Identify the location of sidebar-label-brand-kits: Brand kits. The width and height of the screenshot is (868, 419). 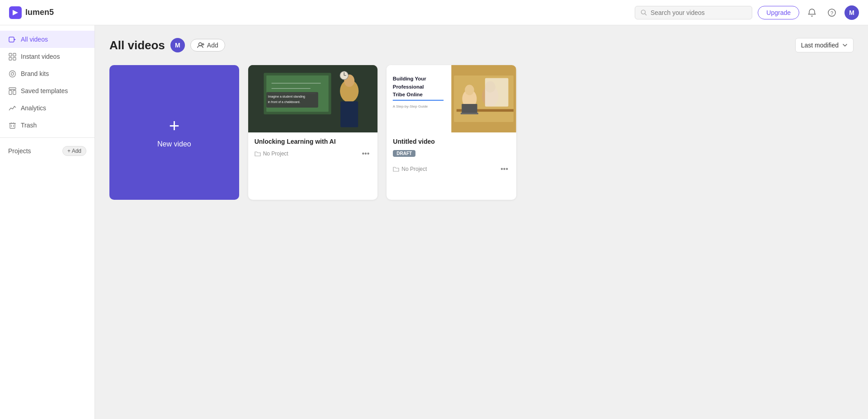
(35, 74).